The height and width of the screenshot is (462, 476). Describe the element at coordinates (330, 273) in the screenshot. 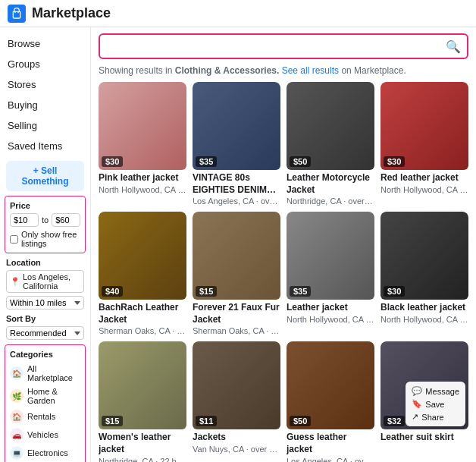

I see `product-card-6: $35 Leather jacket North Hollywood, CA ·…` at that location.